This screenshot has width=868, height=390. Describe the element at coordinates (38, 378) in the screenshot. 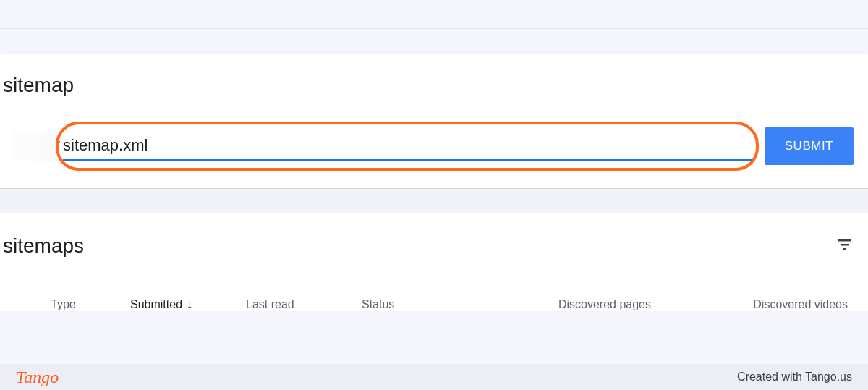

I see `tango-logo: Tango` at that location.